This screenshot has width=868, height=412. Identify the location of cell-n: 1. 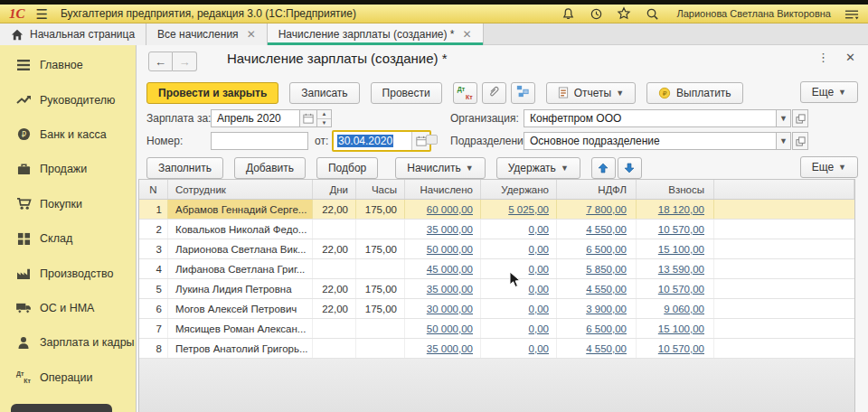
(154, 210).